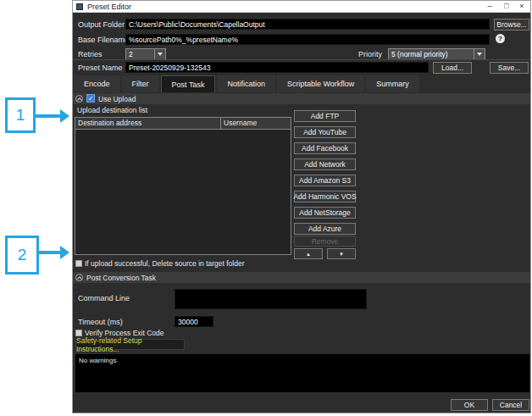  Describe the element at coordinates (102, 25) in the screenshot. I see `output-folder-label: Output Folder` at that location.